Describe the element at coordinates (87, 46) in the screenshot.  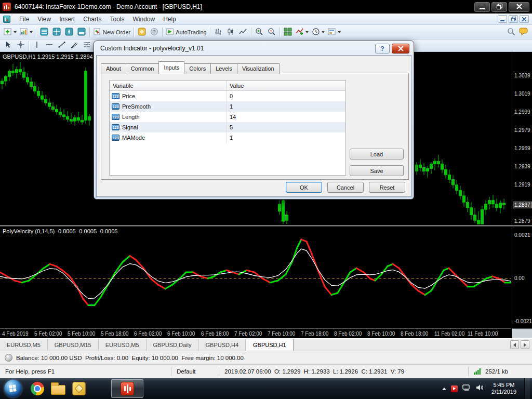
I see `fibonacci-tool-button` at that location.